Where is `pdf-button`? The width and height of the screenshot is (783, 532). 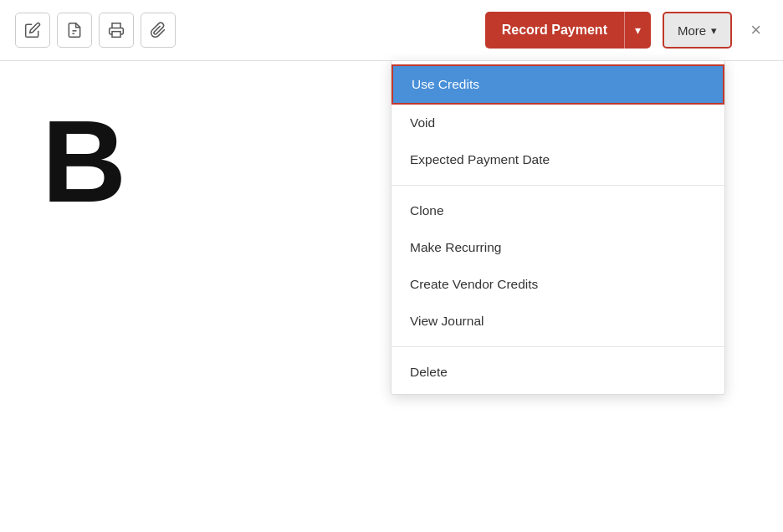
pdf-button is located at coordinates (74, 30).